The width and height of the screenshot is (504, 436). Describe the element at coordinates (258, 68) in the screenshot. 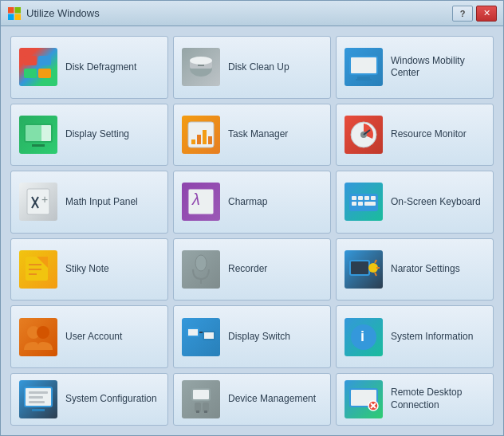

I see `disk-cleanup-label: Disk Clean Up` at that location.